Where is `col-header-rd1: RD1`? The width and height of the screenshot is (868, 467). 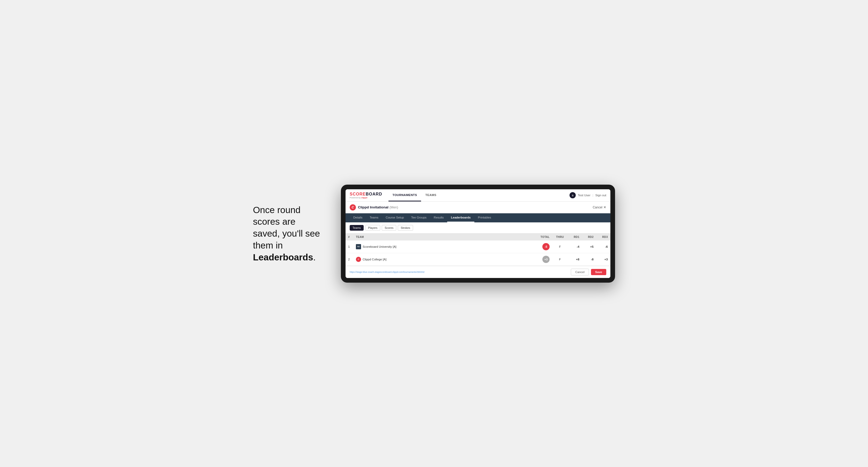 col-header-rd1: RD1 is located at coordinates (575, 237).